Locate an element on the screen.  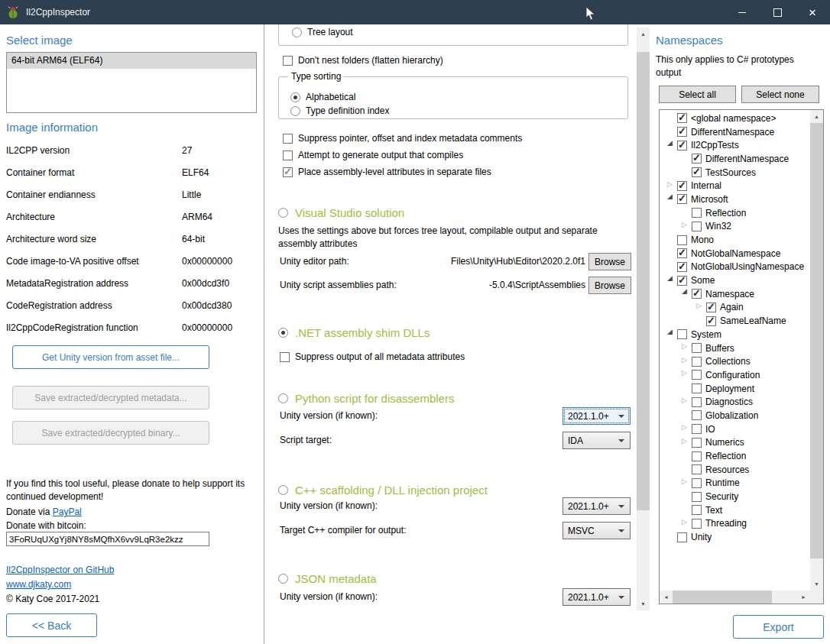
python-script-radio-row: Python script for disassemblers is located at coordinates (366, 399).